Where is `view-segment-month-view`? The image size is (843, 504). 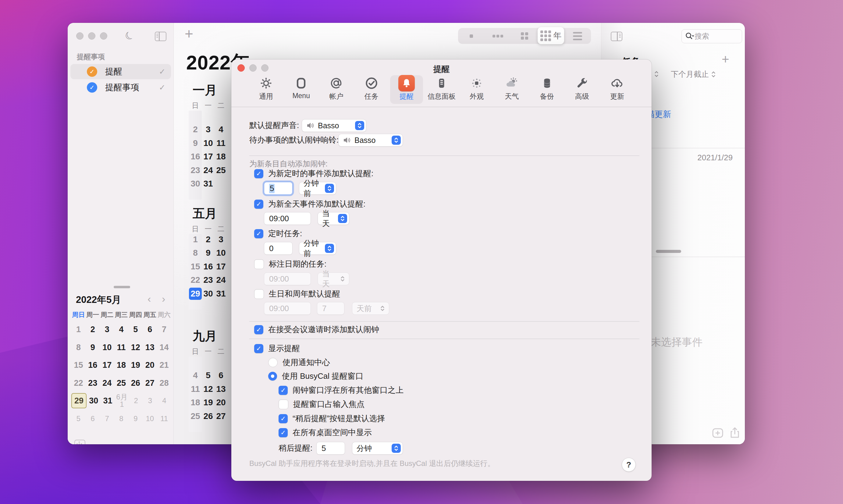
view-segment-month-view is located at coordinates (524, 36).